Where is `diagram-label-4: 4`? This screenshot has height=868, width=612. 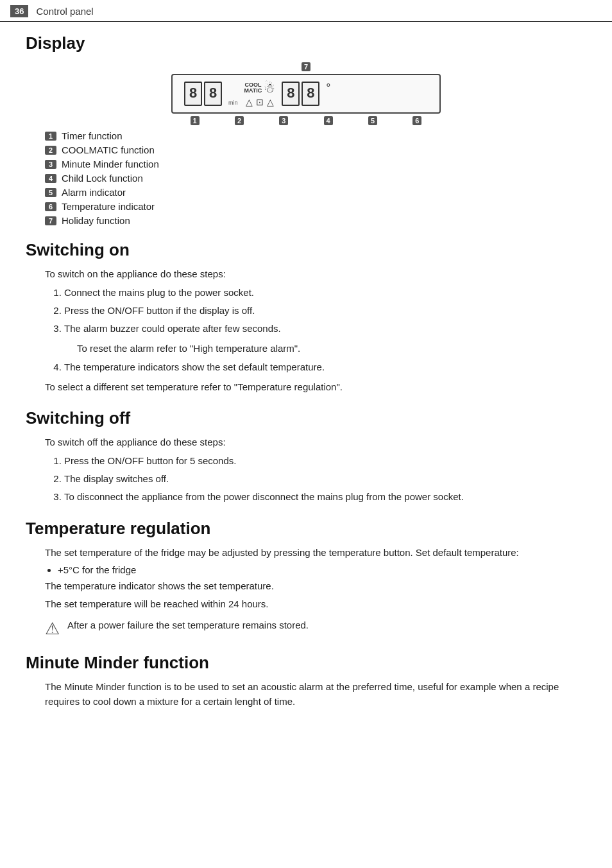
diagram-label-4: 4 is located at coordinates (328, 121).